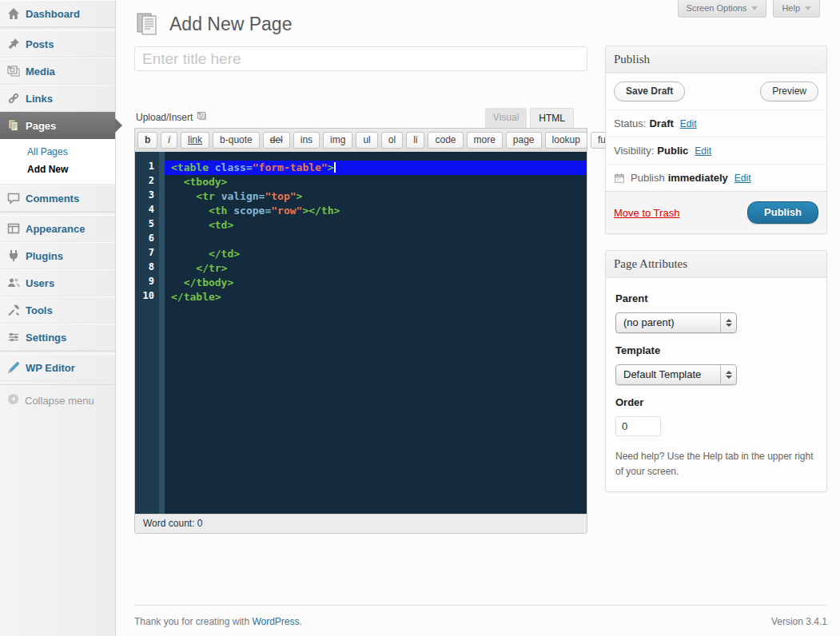  Describe the element at coordinates (524, 141) in the screenshot. I see `quicktag-page-button: page` at that location.